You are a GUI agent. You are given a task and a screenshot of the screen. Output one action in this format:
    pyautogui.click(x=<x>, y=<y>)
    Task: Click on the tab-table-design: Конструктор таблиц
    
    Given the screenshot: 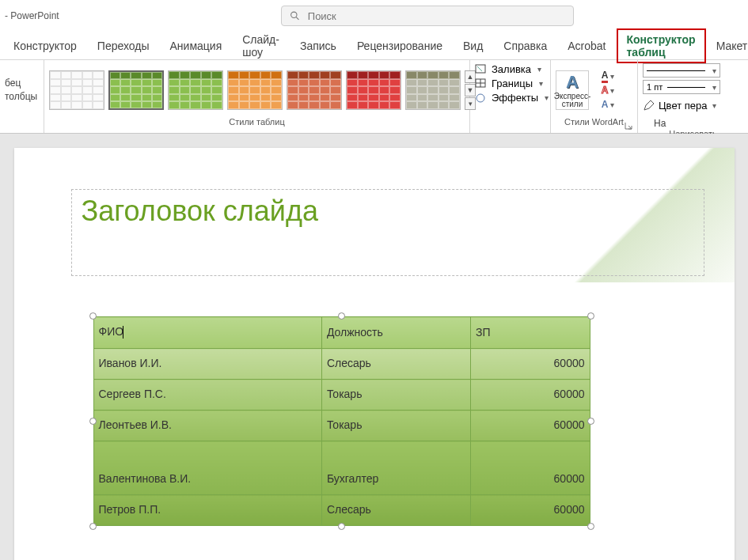 What is the action you would take?
    pyautogui.click(x=662, y=46)
    